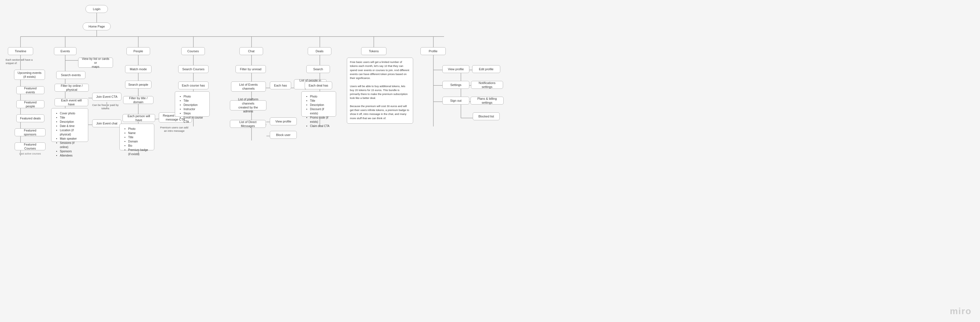 The image size is (980, 322). Describe the element at coordinates (319, 111) in the screenshot. I see `deal-details-list: PhotoTitleDescription Discount (if exist…` at that location.